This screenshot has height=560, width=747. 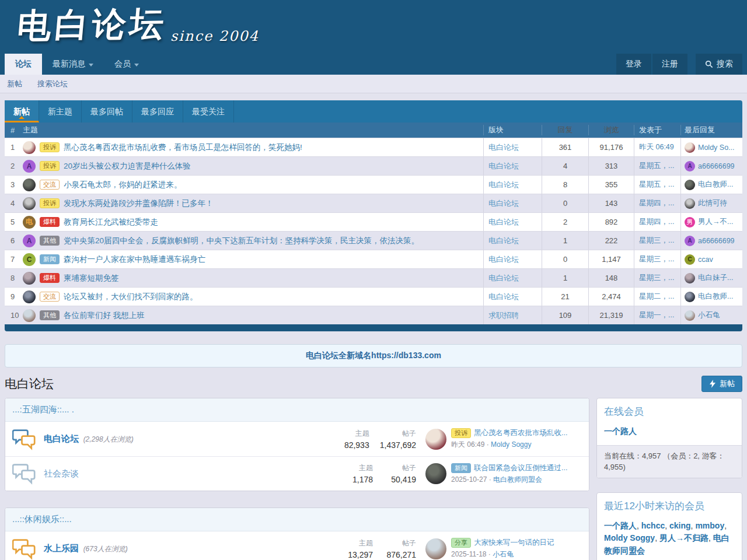 I want to click on last-reply-user-link: 此情可待, so click(x=713, y=203).